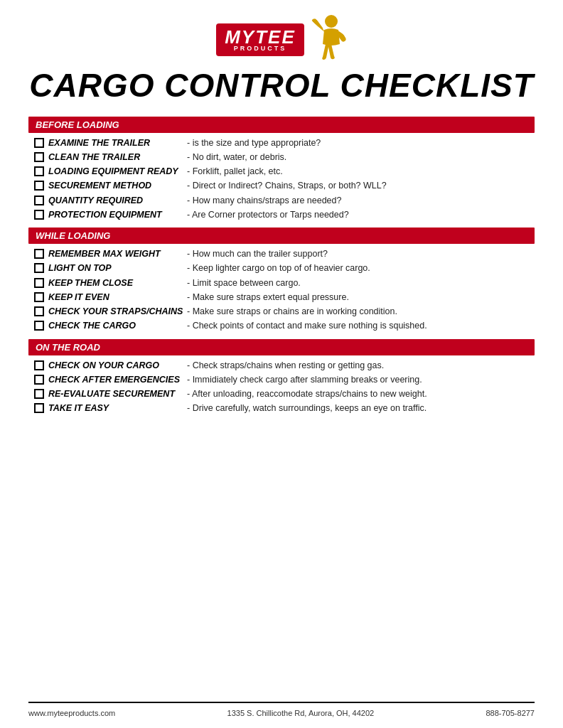 This screenshot has width=563, height=728. I want to click on item-label: SECUREMENT METHOD, so click(118, 186).